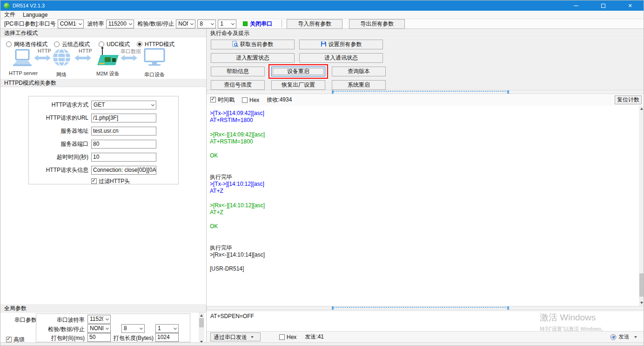 This screenshot has height=346, width=644. What do you see at coordinates (424, 226) in the screenshot?
I see `log-line: OK` at bounding box center [424, 226].